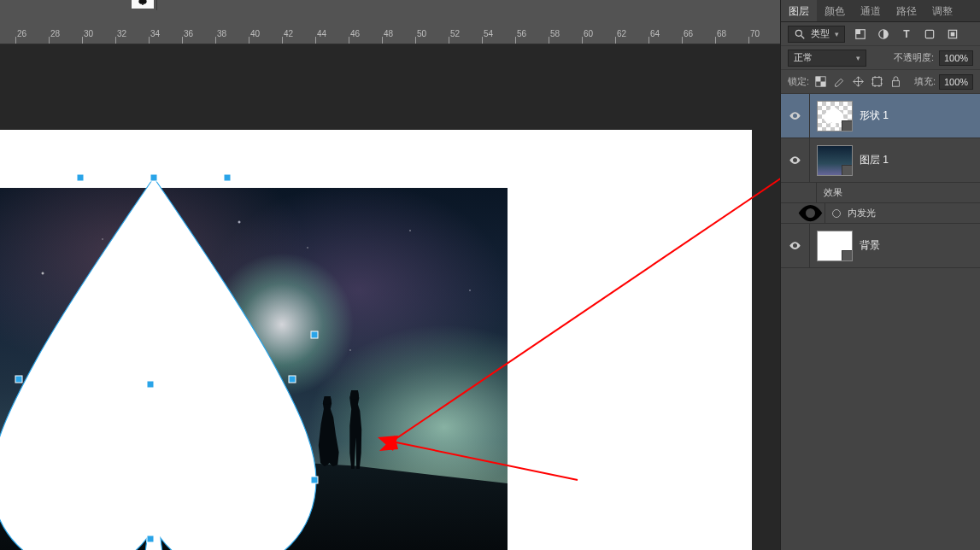 The image size is (980, 550). Describe the element at coordinates (942, 10) in the screenshot. I see `panel-tab-4: 调整` at that location.